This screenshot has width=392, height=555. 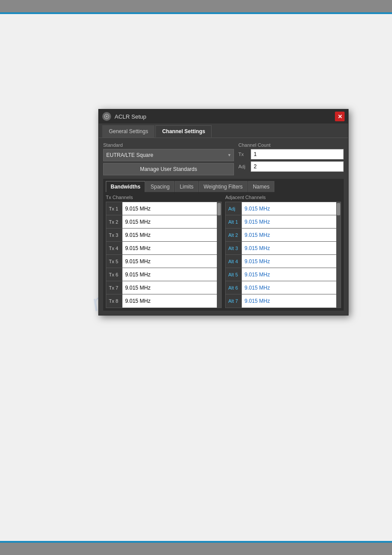 What do you see at coordinates (223, 185) in the screenshot?
I see `sub-tab-bar: Bandwidths Spacing Limits Weighting Filt…` at bounding box center [223, 185].